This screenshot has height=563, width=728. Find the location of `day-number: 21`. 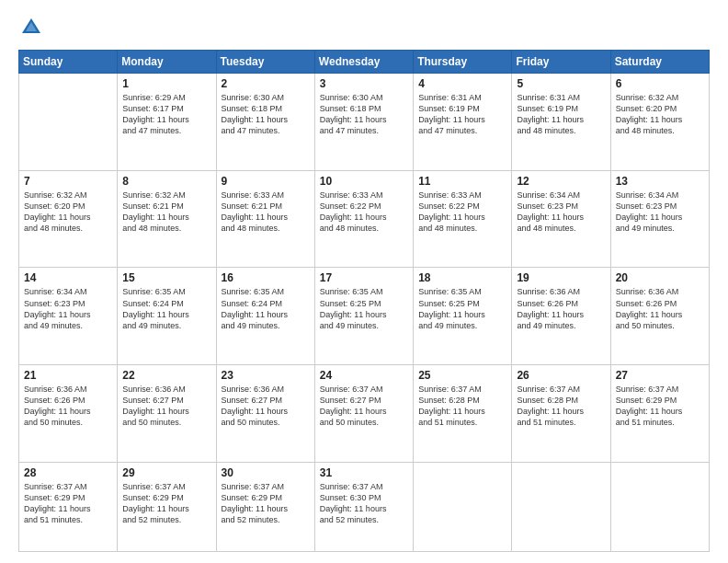

day-number: 21 is located at coordinates (68, 375).